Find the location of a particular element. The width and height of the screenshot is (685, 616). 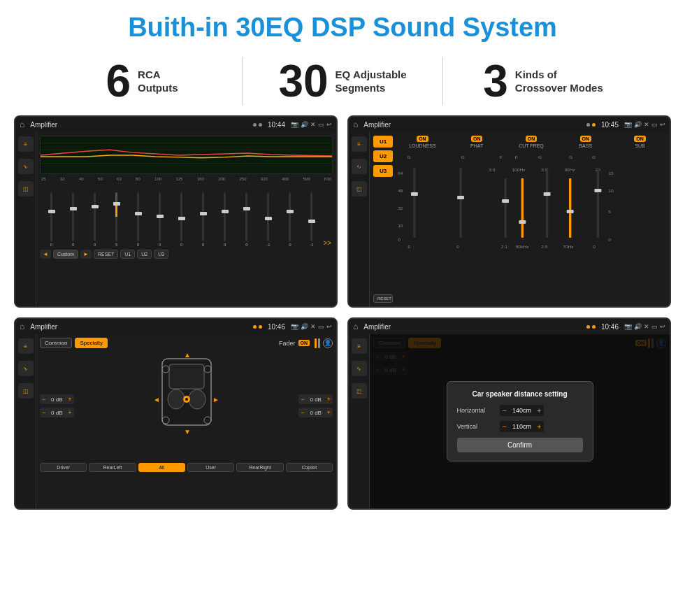

fdot1 is located at coordinates (254, 327).